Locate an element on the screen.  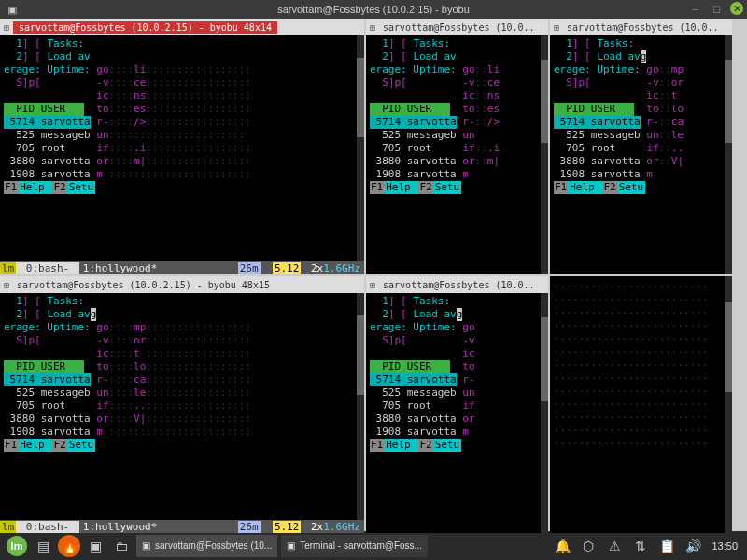
show-desktop-icon: ▤ is located at coordinates (43, 546).